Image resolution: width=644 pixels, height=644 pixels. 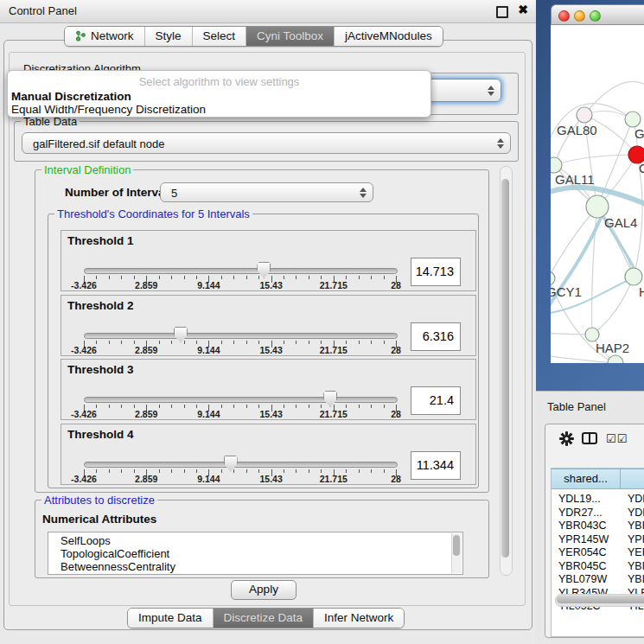 I want to click on network-node-GAL11, so click(x=557, y=165).